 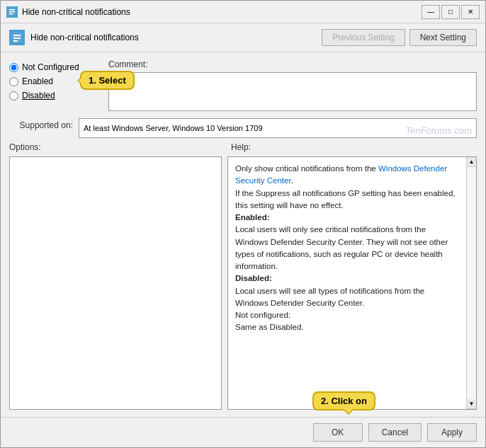 What do you see at coordinates (85, 38) in the screenshot?
I see `header-title: Hide non-critical notifications` at bounding box center [85, 38].